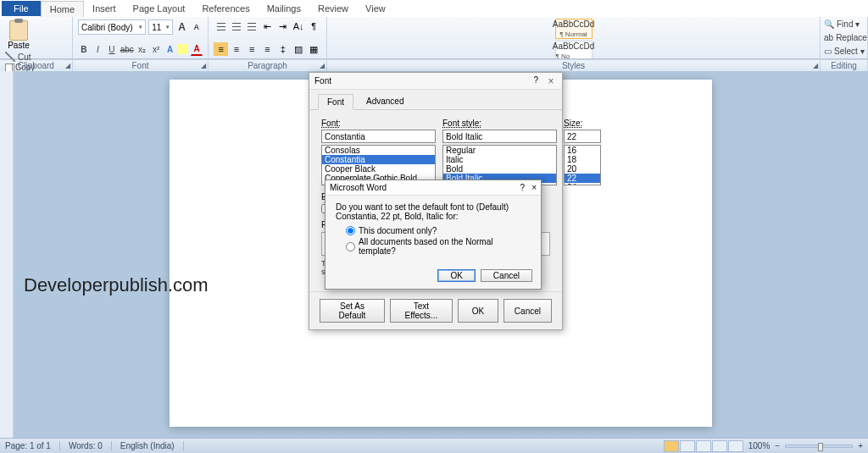 The width and height of the screenshot is (868, 453). I want to click on text-effects-button: Text Effects..., so click(421, 311).